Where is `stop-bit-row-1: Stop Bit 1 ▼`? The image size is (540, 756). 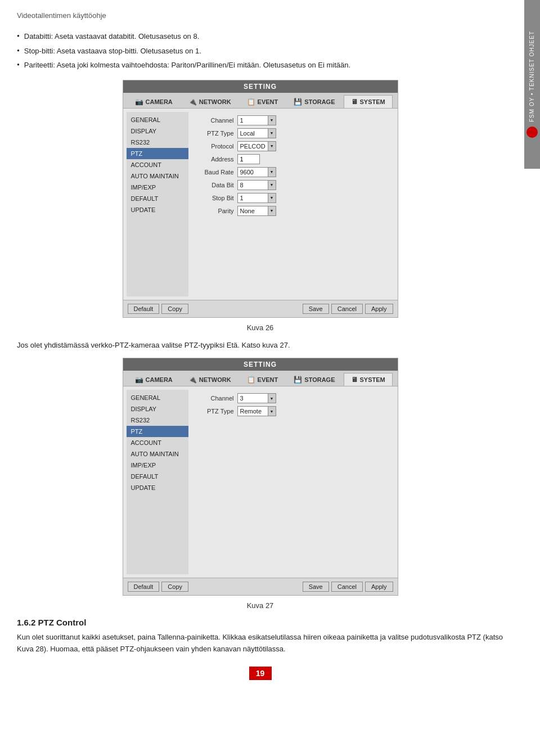 stop-bit-row-1: Stop Bit 1 ▼ is located at coordinates (291, 198).